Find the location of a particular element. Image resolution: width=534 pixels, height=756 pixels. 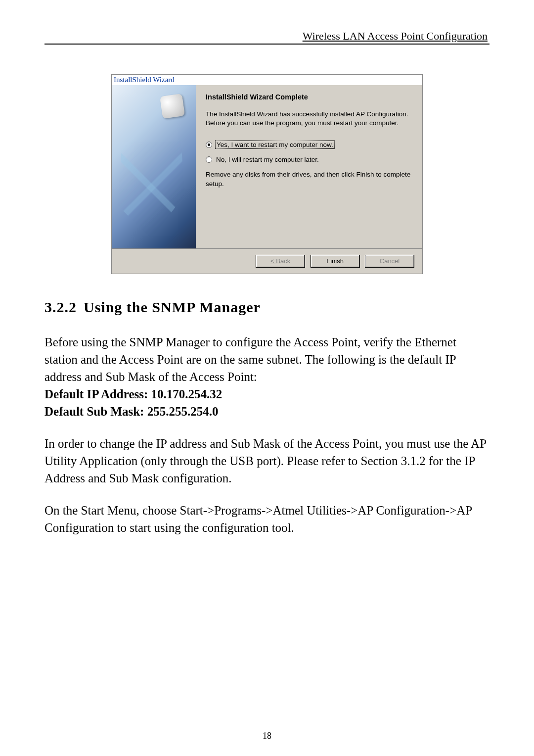

paragraph-3: On the Start Menu, choose Start->Program… is located at coordinates (267, 519).